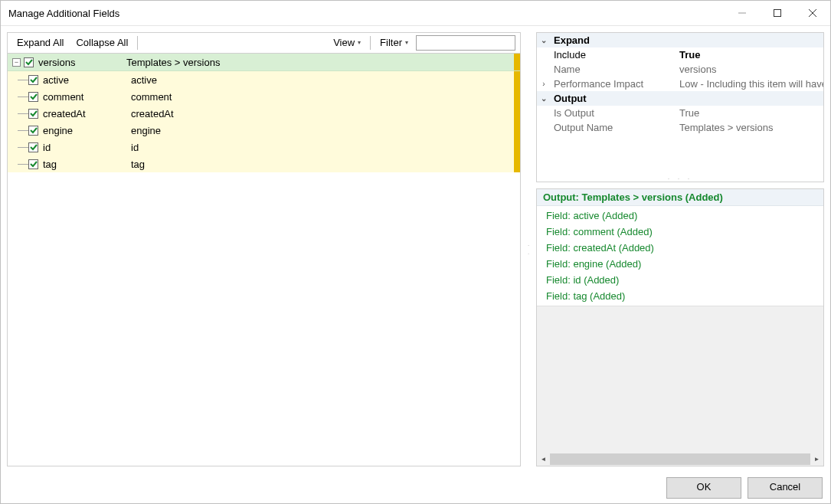 The height and width of the screenshot is (504, 831). I want to click on node-alias: active, so click(326, 80).